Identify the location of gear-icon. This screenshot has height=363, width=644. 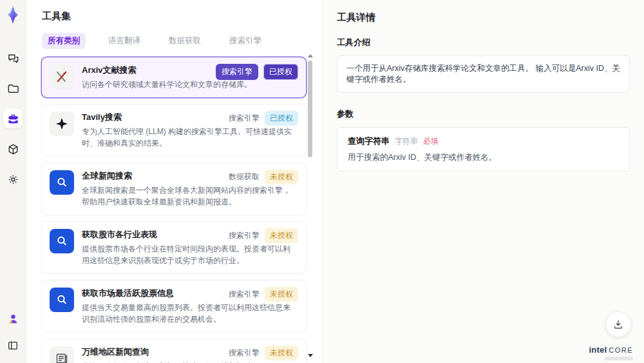
(13, 179).